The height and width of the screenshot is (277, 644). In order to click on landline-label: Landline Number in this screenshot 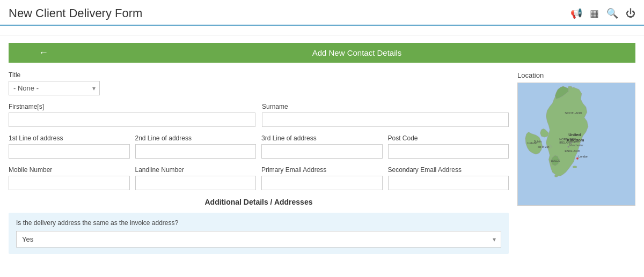, I will do `click(196, 170)`.